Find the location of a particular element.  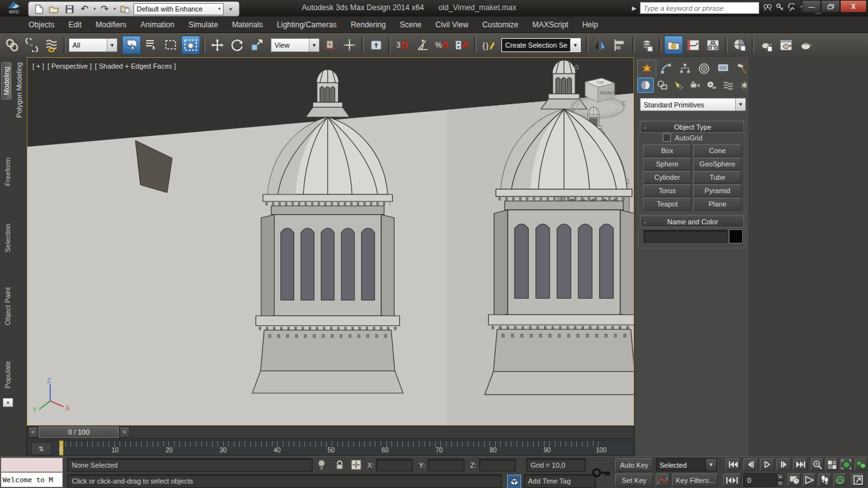

reference-coordinate-dropdown: View ▼ is located at coordinates (295, 45).